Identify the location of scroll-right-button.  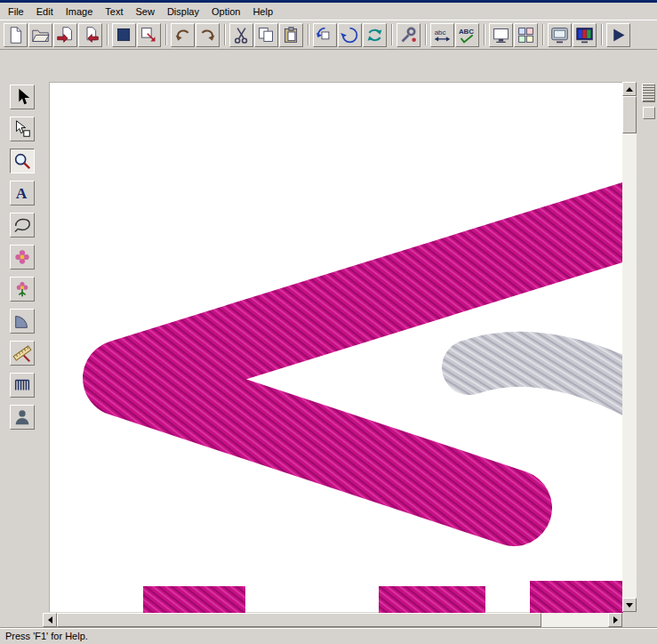
(615, 620).